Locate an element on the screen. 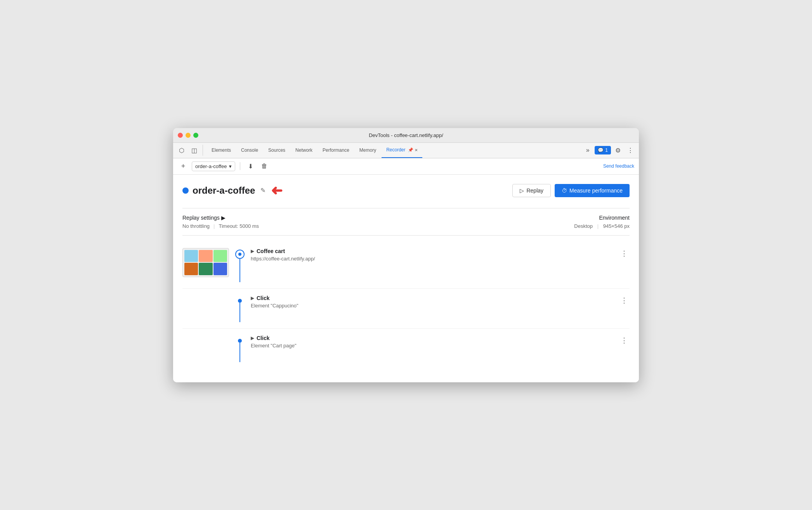 The width and height of the screenshot is (812, 510). step-menu-btn-1: ⋮ is located at coordinates (624, 253).